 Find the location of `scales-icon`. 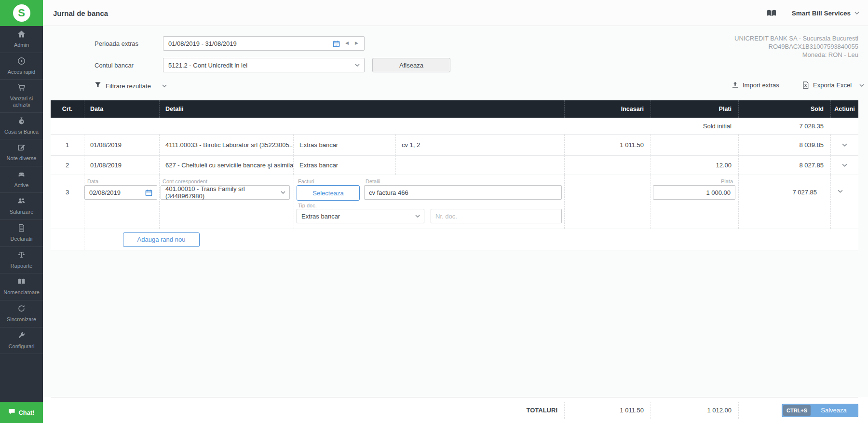

scales-icon is located at coordinates (21, 256).